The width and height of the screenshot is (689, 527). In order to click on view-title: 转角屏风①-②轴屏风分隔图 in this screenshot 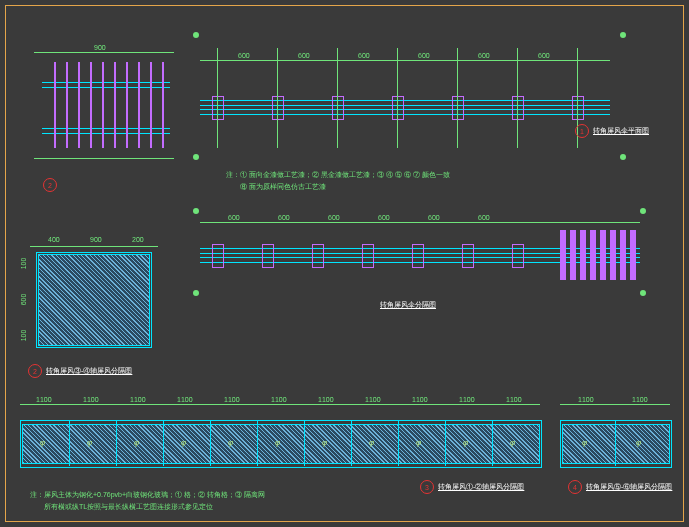, I will do `click(481, 487)`.